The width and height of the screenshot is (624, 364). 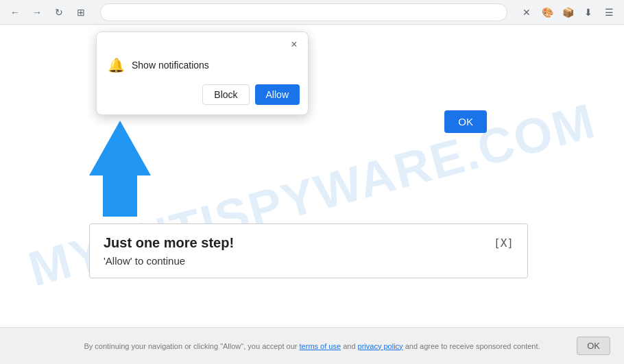 What do you see at coordinates (609, 12) in the screenshot?
I see `menu-icon: ☰` at bounding box center [609, 12].